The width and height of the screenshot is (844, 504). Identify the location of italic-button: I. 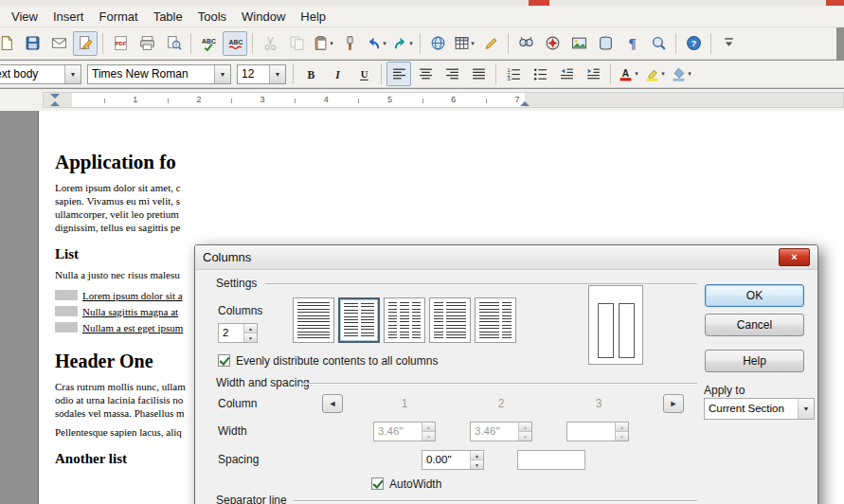
(337, 74).